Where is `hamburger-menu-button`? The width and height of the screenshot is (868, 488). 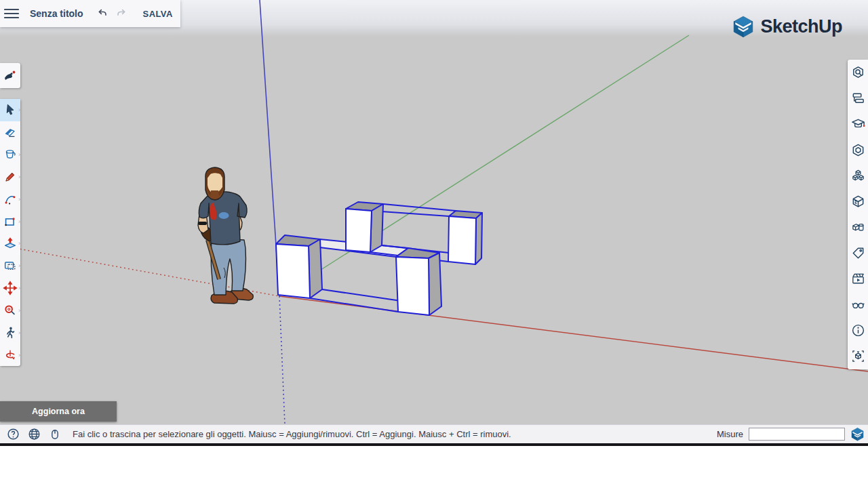
hamburger-menu-button is located at coordinates (12, 14).